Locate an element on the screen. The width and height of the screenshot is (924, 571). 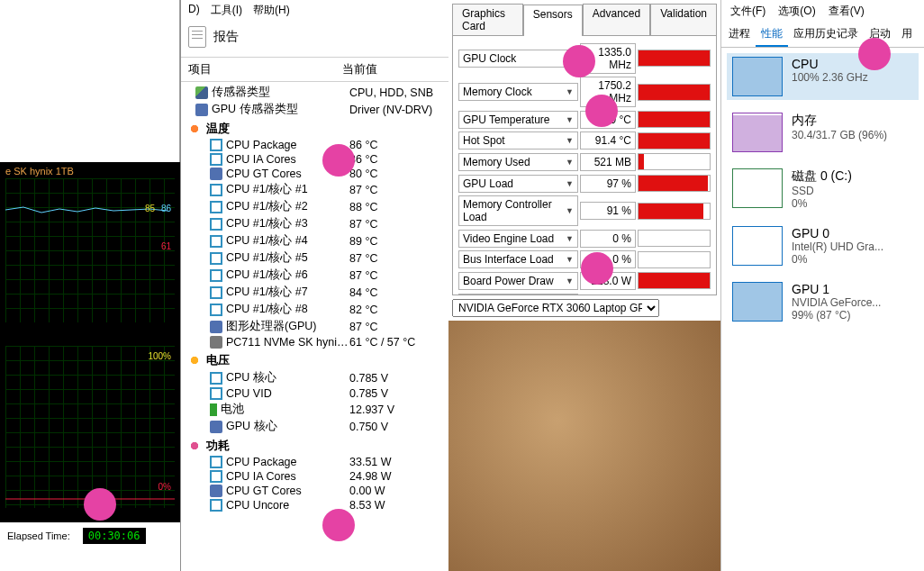
tab-sensors: Sensors is located at coordinates (553, 20).